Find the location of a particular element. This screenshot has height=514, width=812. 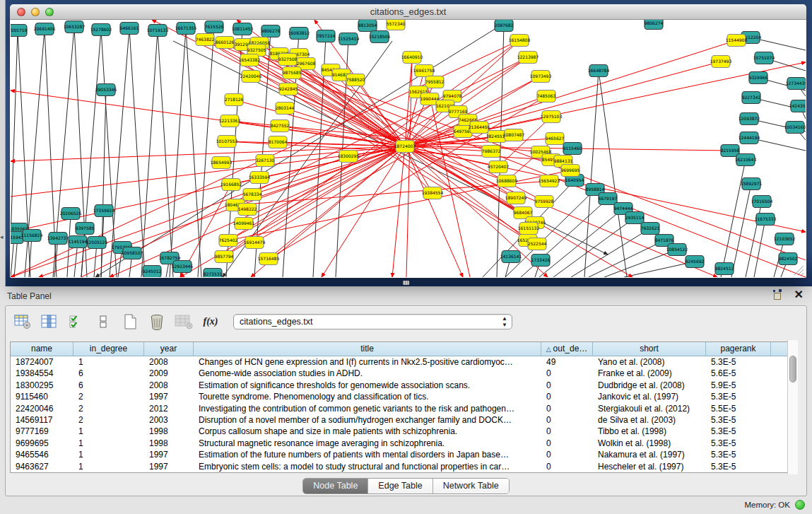

graph-node: 10107553 is located at coordinates (228, 141).